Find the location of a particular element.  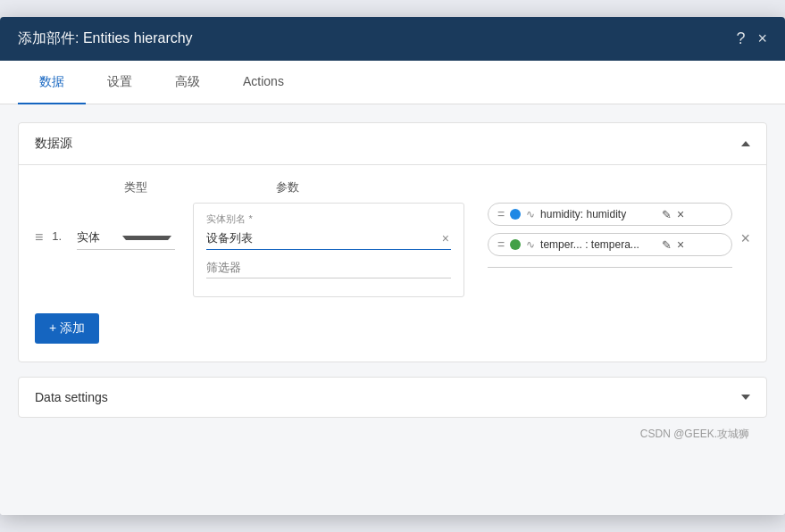

tab-actions: Actions is located at coordinates (263, 83).